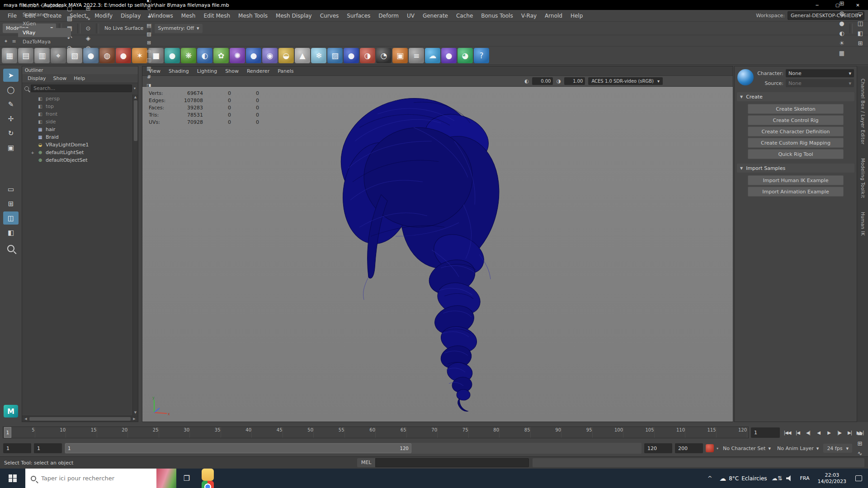 The width and height of the screenshot is (868, 488). Describe the element at coordinates (368, 56) in the screenshot. I see `vray-material-icon: ◑` at that location.